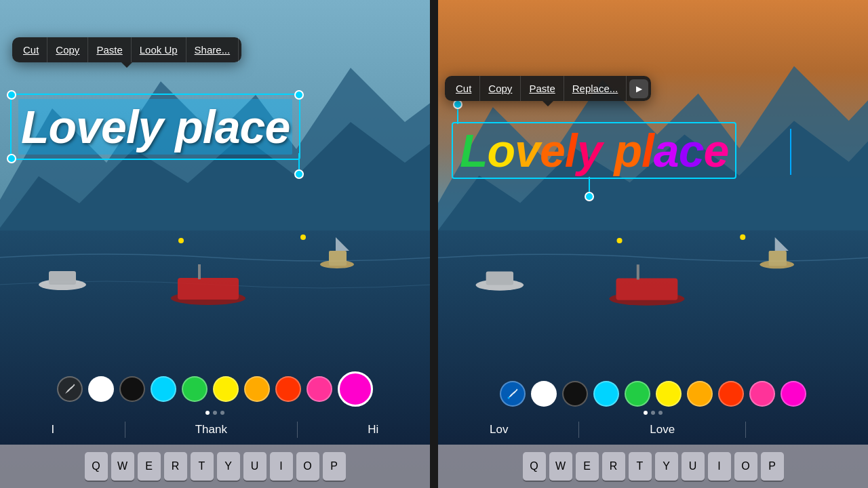 Image resolution: width=868 pixels, height=488 pixels. I want to click on text-overlay-left: Lovely place, so click(215, 127).